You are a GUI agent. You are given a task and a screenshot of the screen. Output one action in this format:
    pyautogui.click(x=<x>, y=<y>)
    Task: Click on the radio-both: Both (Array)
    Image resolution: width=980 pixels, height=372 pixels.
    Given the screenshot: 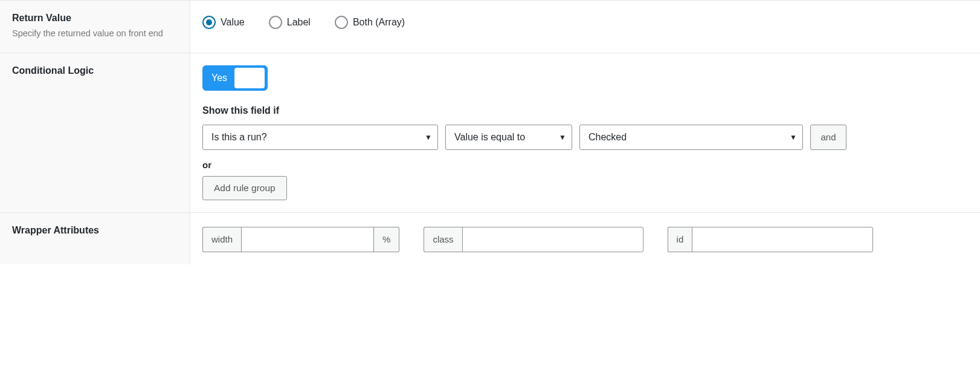 What is the action you would take?
    pyautogui.click(x=370, y=22)
    